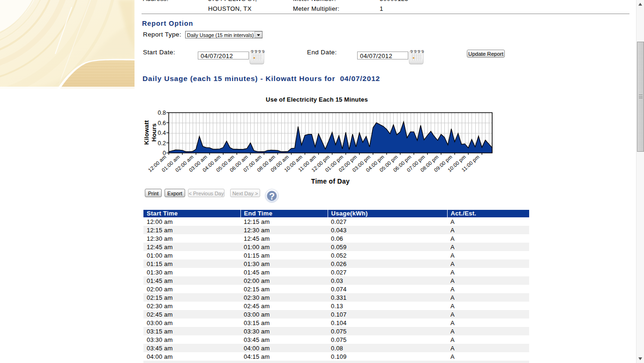 Image resolution: width=644 pixels, height=363 pixels. I want to click on svg-text: Hours, so click(154, 132).